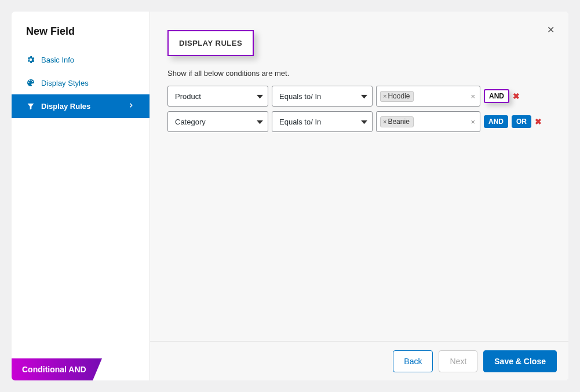  What do you see at coordinates (397, 122) in the screenshot?
I see `value-tag: × Beanie` at bounding box center [397, 122].